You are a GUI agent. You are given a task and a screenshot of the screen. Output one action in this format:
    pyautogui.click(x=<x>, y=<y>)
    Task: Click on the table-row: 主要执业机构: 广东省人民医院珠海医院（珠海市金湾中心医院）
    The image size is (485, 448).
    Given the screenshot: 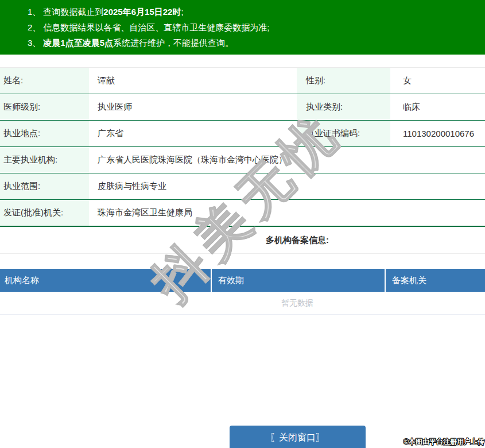 What is the action you would take?
    pyautogui.click(x=242, y=160)
    